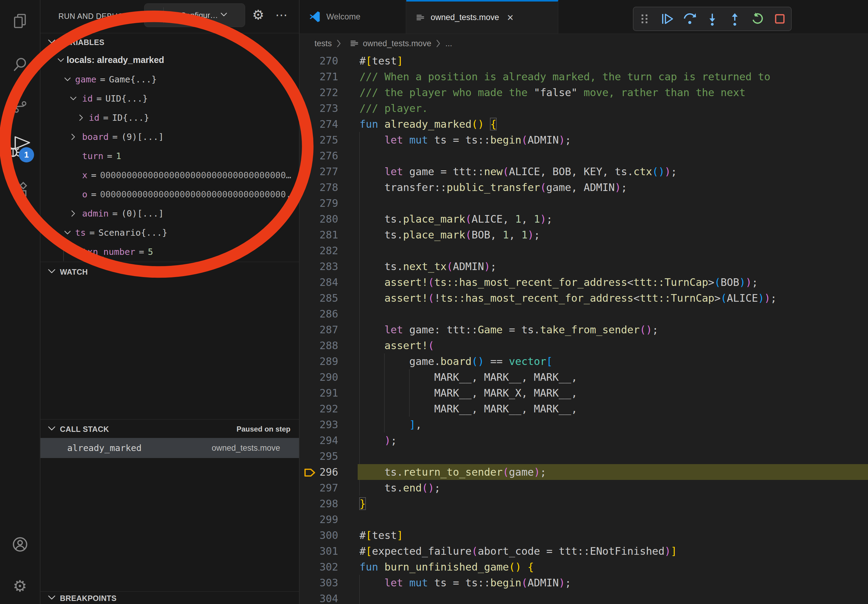 This screenshot has width=868, height=604. What do you see at coordinates (584, 77) in the screenshot?
I see `code-line-271: 271/// When a position is already marked…` at bounding box center [584, 77].